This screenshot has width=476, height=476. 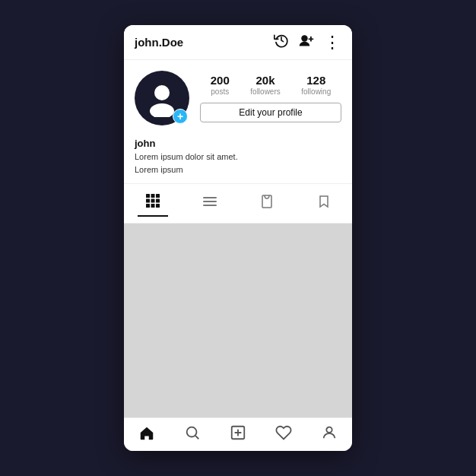 What do you see at coordinates (267, 204) in the screenshot?
I see `tab-tag` at bounding box center [267, 204].